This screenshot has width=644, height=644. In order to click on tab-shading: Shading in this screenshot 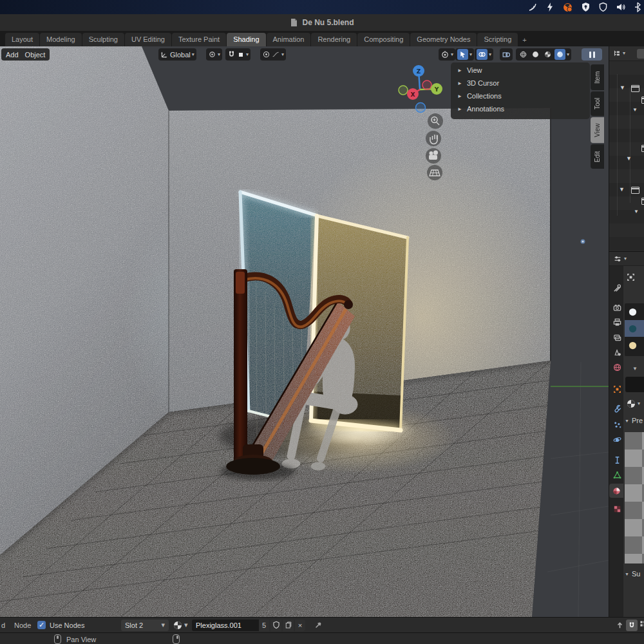, I will do `click(246, 40)`.